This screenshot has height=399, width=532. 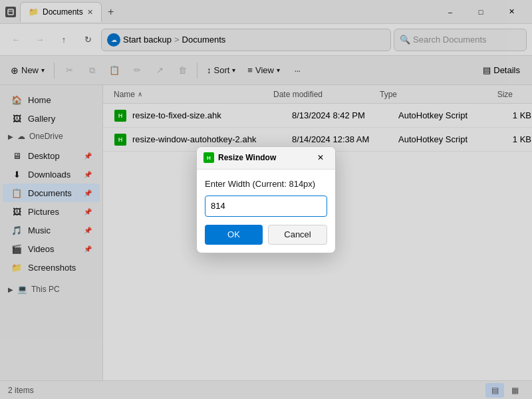 I want to click on dialog-title-icon: H, so click(x=209, y=158).